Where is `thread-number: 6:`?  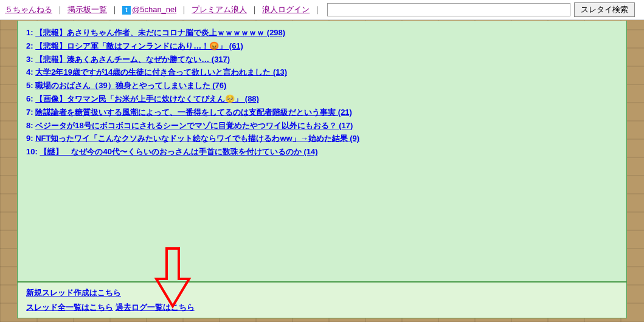
thread-number: 6: is located at coordinates (30, 98).